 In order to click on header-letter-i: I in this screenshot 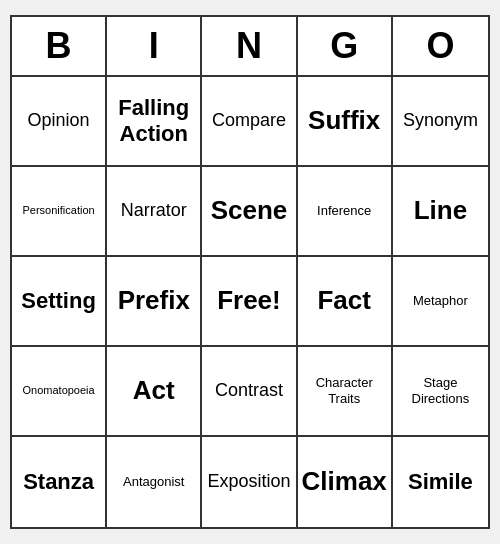, I will do `click(154, 46)`.